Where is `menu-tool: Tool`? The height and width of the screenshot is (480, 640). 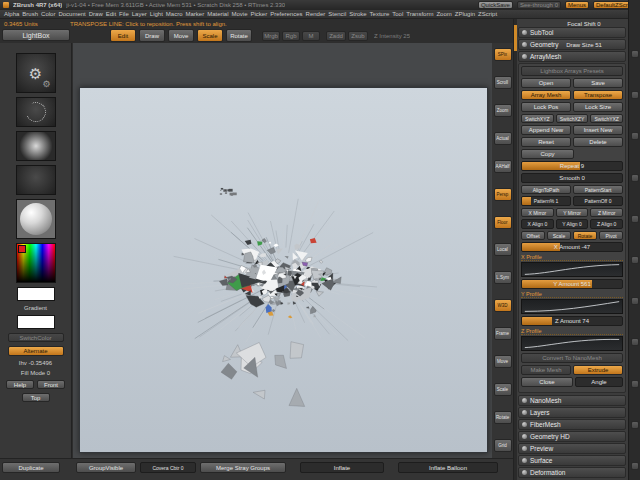 menu-tool: Tool is located at coordinates (398, 14).